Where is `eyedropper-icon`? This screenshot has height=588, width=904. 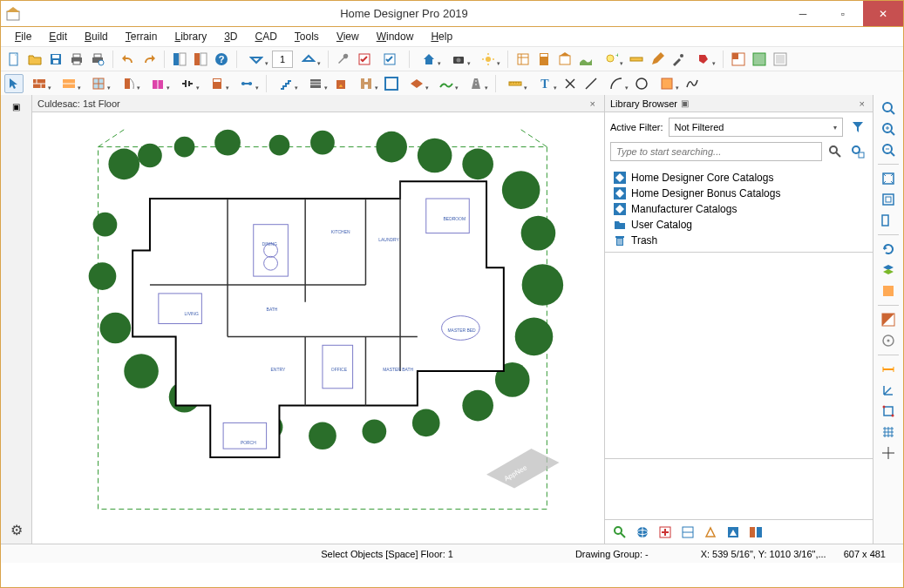 eyedropper-icon is located at coordinates (678, 59).